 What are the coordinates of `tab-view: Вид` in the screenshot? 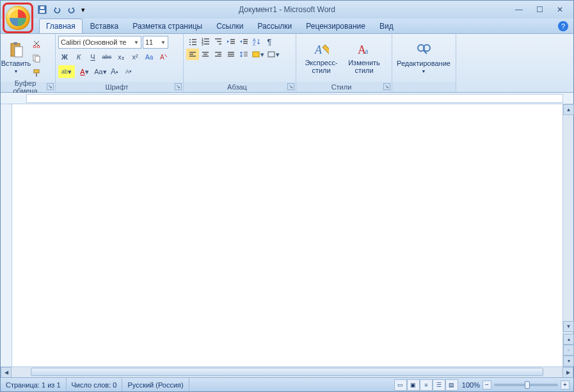 It's located at (387, 26).